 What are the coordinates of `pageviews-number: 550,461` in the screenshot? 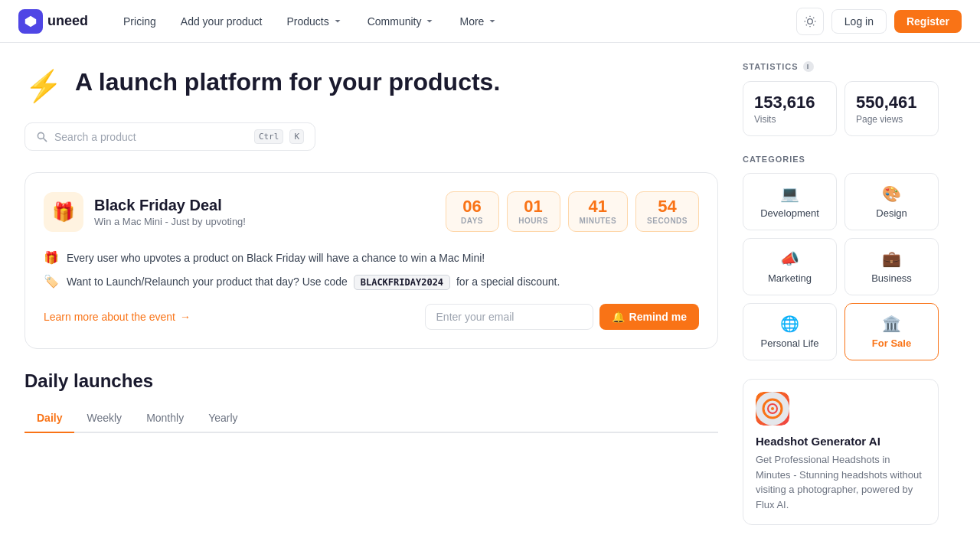 It's located at (891, 103).